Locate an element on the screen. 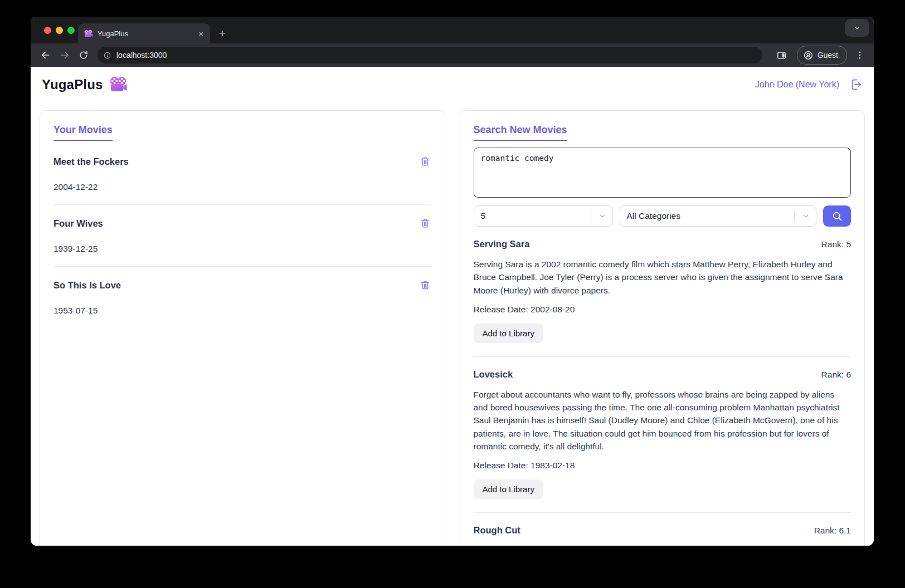  tab-close-icon: × is located at coordinates (201, 33).